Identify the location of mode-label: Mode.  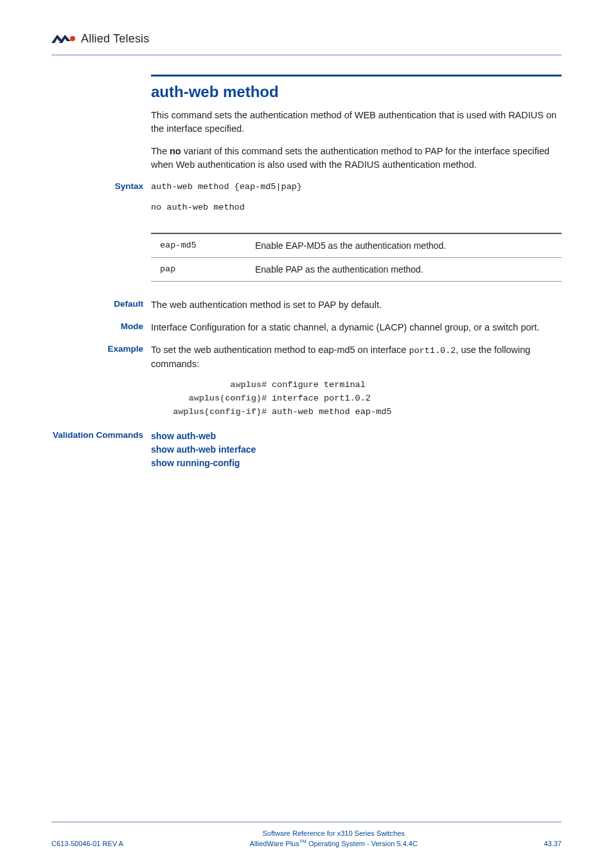
(102, 327).